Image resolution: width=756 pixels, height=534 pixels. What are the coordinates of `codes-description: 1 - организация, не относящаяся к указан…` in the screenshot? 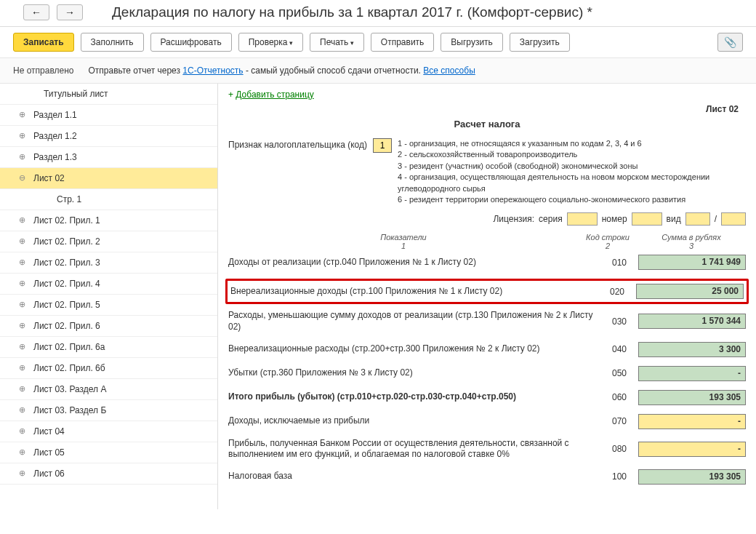 It's located at (571, 172).